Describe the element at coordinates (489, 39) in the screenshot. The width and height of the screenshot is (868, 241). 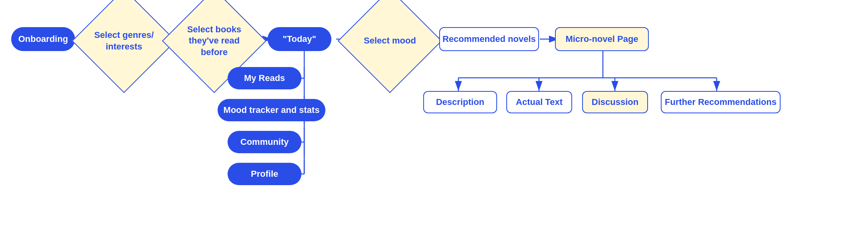
I see `recommended-novels-node: Recommended novels` at that location.